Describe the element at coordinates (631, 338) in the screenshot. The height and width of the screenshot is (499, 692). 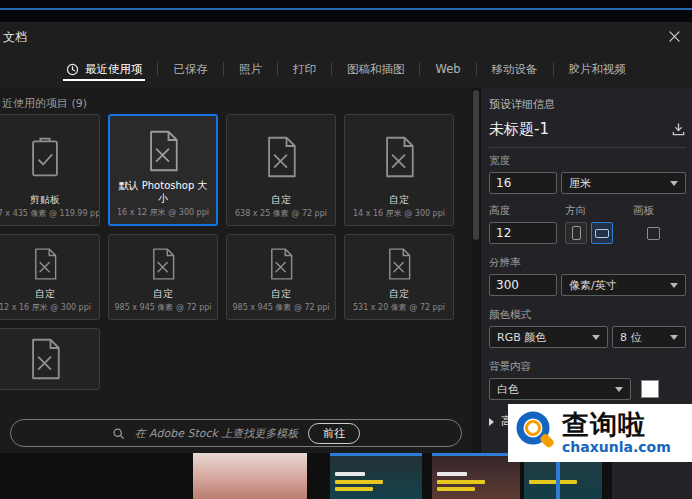
I see `bit-depth-value: 8 位` at that location.